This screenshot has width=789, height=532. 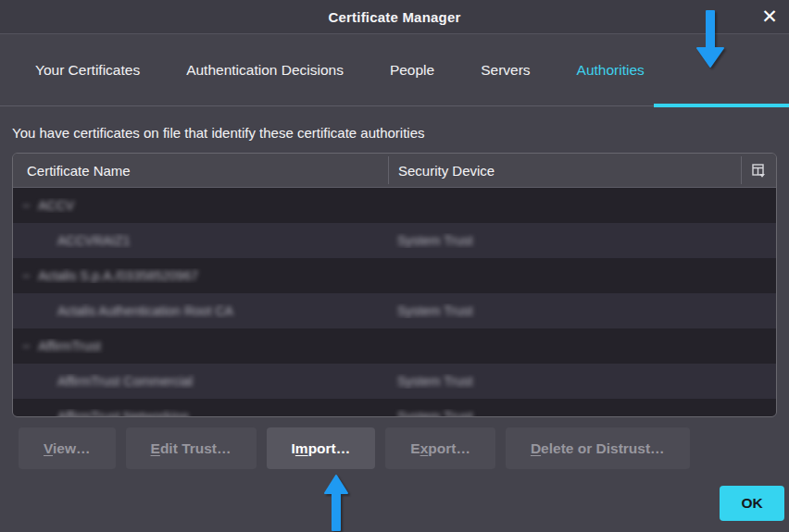 I want to click on certificate-name: Actalis S.p.A./03358520967, so click(x=119, y=276).